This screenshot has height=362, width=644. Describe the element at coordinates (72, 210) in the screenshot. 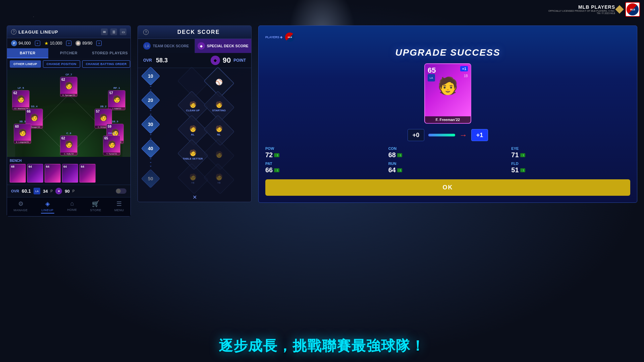

I see `nav-home-label: HOME` at that location.